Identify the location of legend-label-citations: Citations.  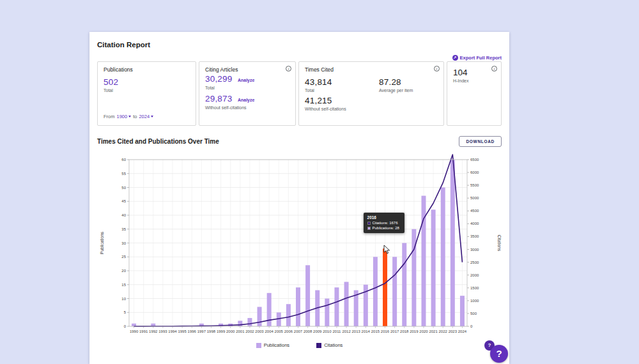
(334, 345).